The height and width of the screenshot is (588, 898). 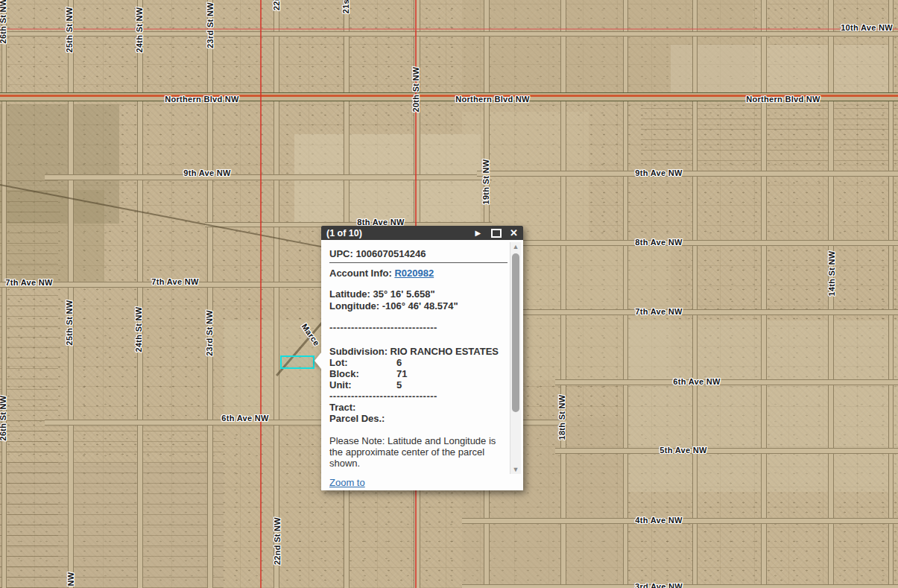 What do you see at coordinates (516, 470) in the screenshot?
I see `scroll-down-icon: ▼` at bounding box center [516, 470].